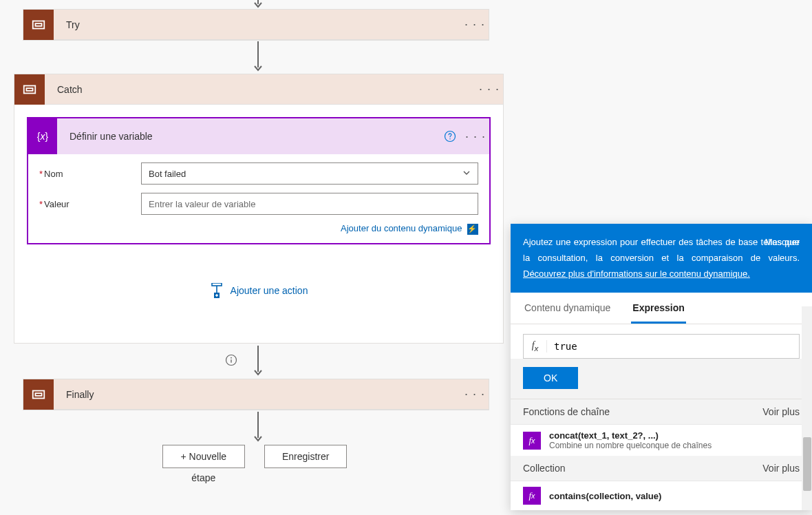 This screenshot has width=812, height=515. I want to click on action-title: Définir une variable, so click(248, 136).